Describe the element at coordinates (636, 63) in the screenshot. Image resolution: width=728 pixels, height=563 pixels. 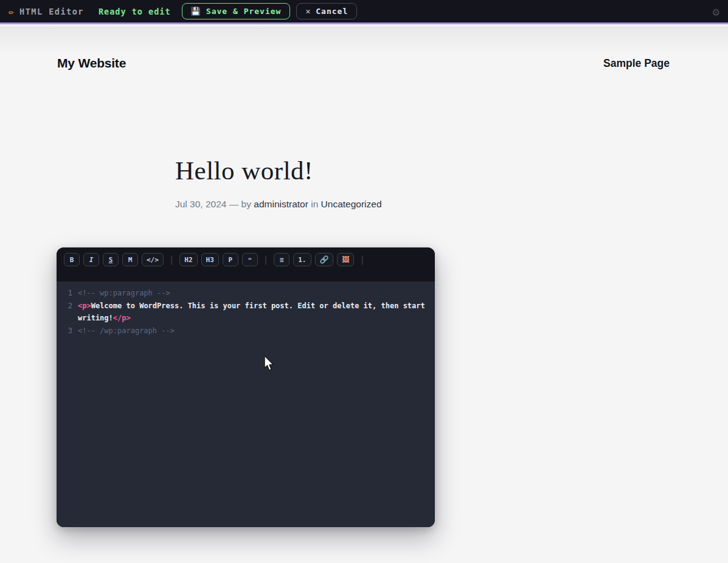
I see `site-nav: Sample Page` at that location.